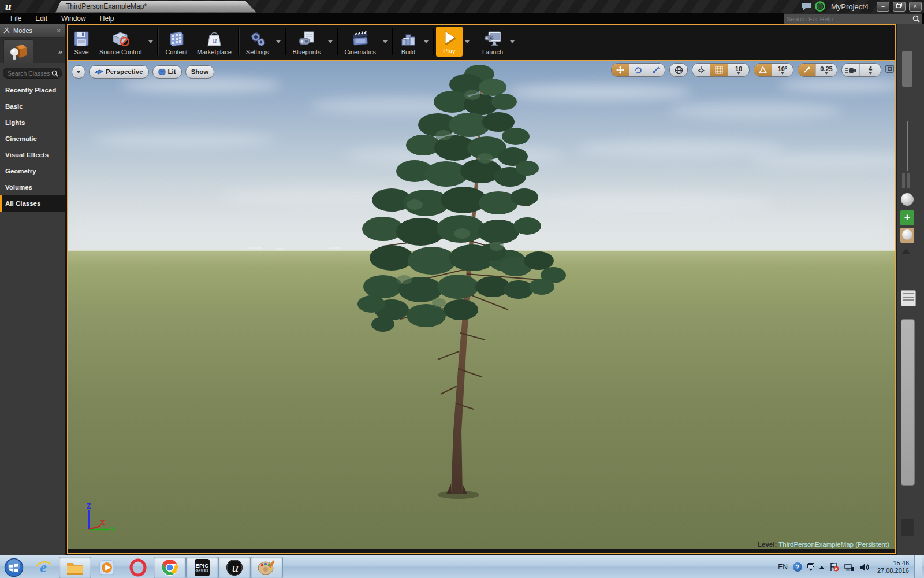  What do you see at coordinates (170, 568) in the screenshot?
I see `chrome-button` at bounding box center [170, 568].